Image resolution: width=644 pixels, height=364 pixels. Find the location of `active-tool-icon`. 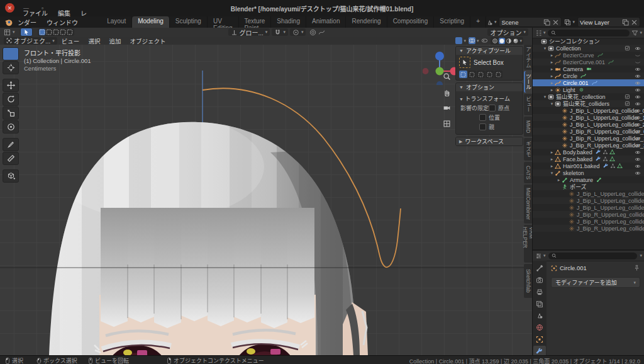

active-tool-icon is located at coordinates (26, 32).